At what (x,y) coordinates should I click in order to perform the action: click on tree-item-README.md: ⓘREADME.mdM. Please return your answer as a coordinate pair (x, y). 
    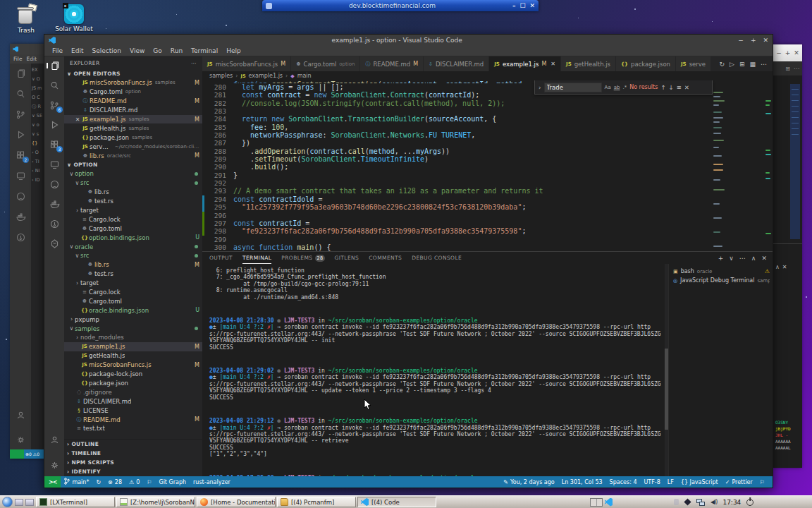
    Looking at the image, I should click on (133, 419).